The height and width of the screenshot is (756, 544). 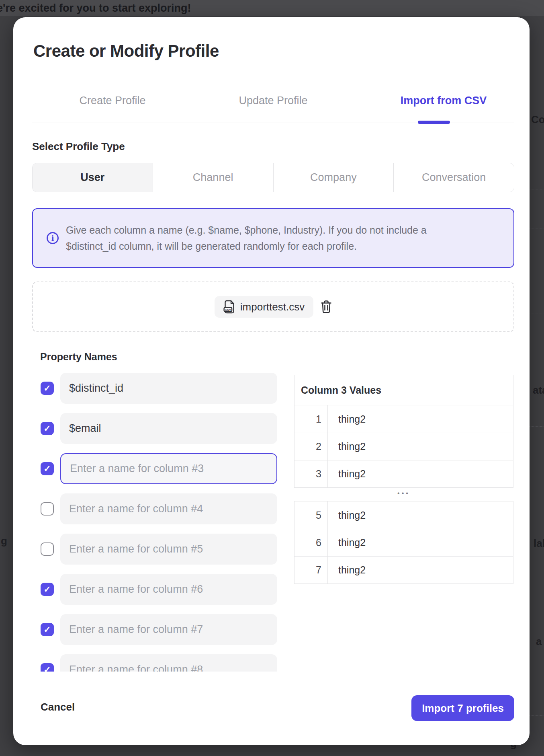 I want to click on table-row: 2 thing2, so click(x=404, y=446).